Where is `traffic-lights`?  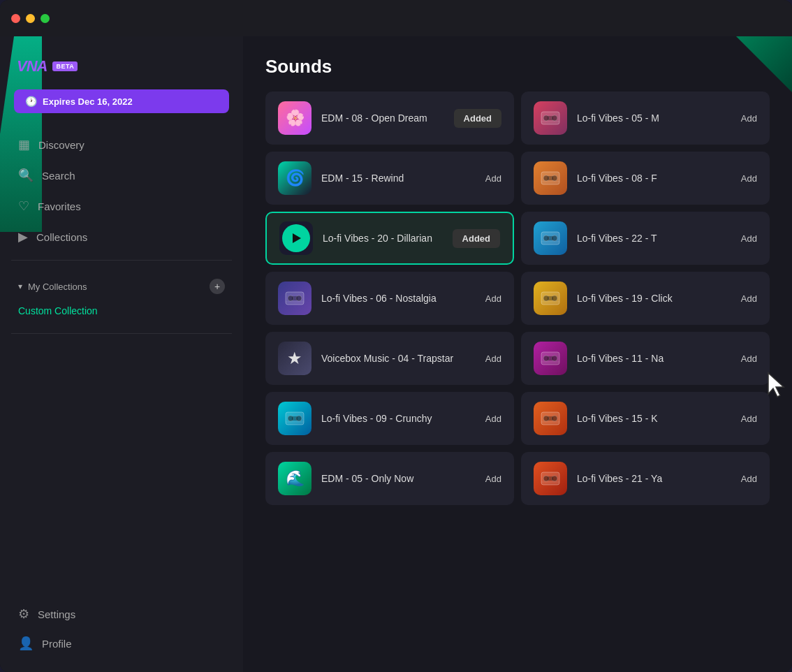
traffic-lights is located at coordinates (31, 18).